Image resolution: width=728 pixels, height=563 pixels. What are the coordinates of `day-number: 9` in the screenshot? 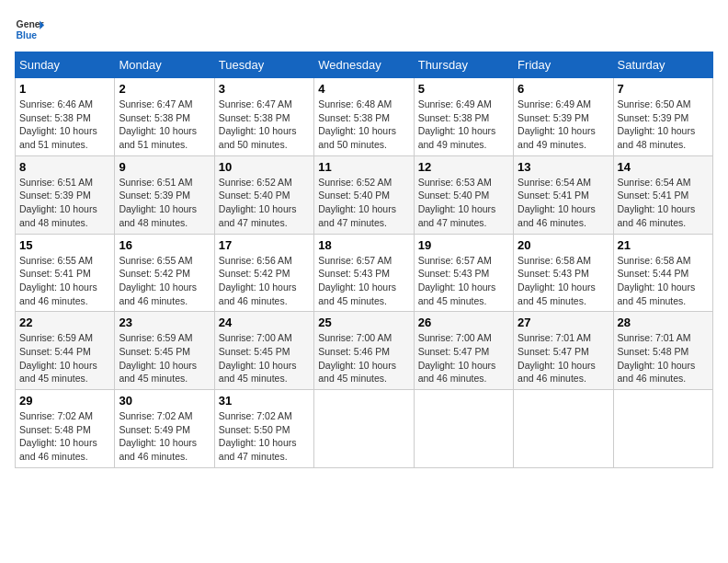 It's located at (164, 167).